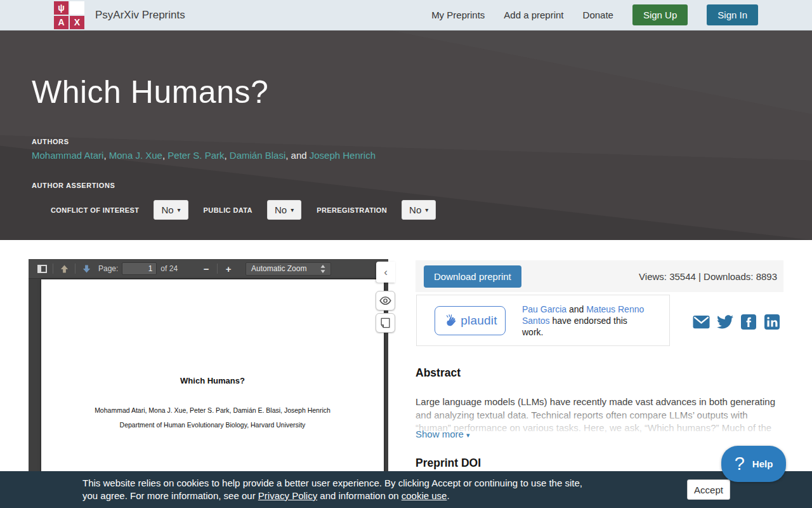  What do you see at coordinates (708, 277) in the screenshot?
I see `views-downloads-counter: Views: 35544 | Downloads: 8893` at bounding box center [708, 277].